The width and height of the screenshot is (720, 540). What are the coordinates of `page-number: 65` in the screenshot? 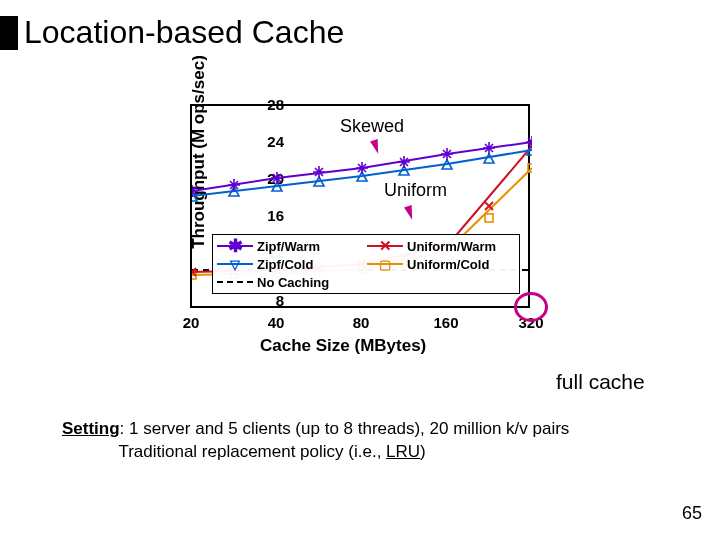 It's located at (692, 514).